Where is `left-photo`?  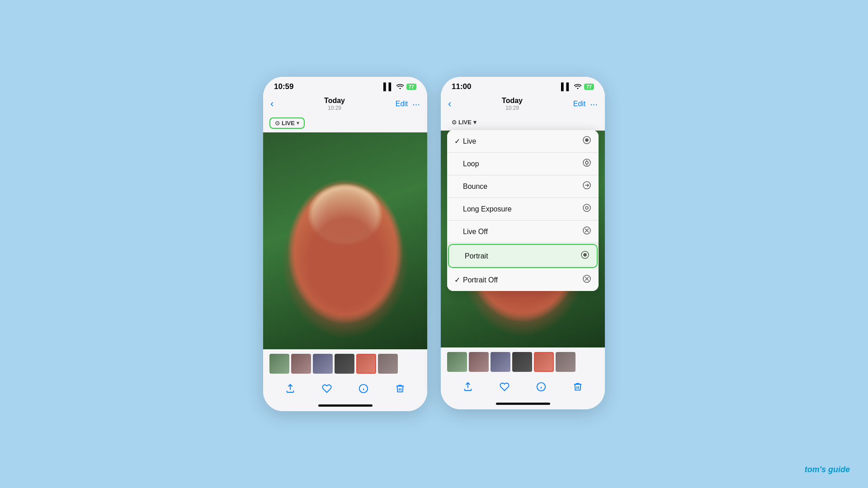
left-photo is located at coordinates (345, 241).